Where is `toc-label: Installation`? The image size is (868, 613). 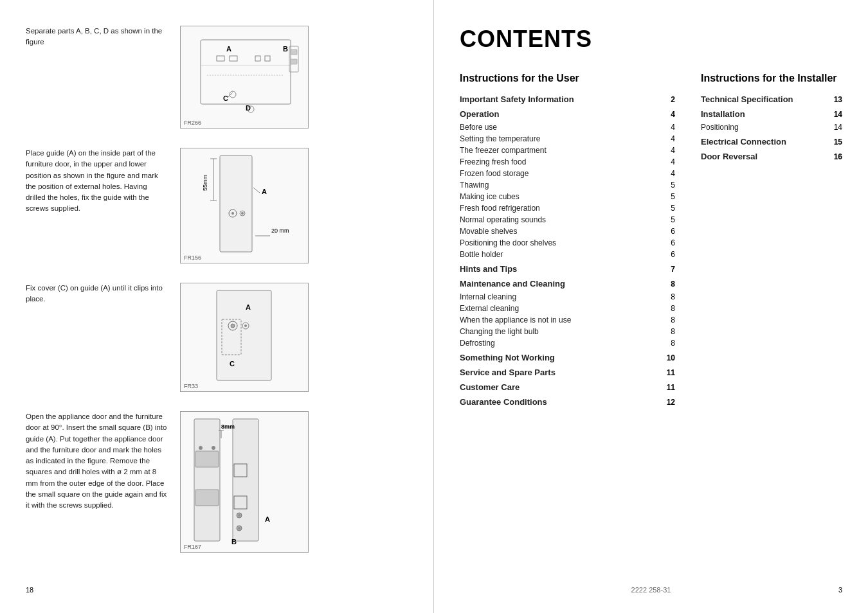 toc-label: Installation is located at coordinates (764, 114).